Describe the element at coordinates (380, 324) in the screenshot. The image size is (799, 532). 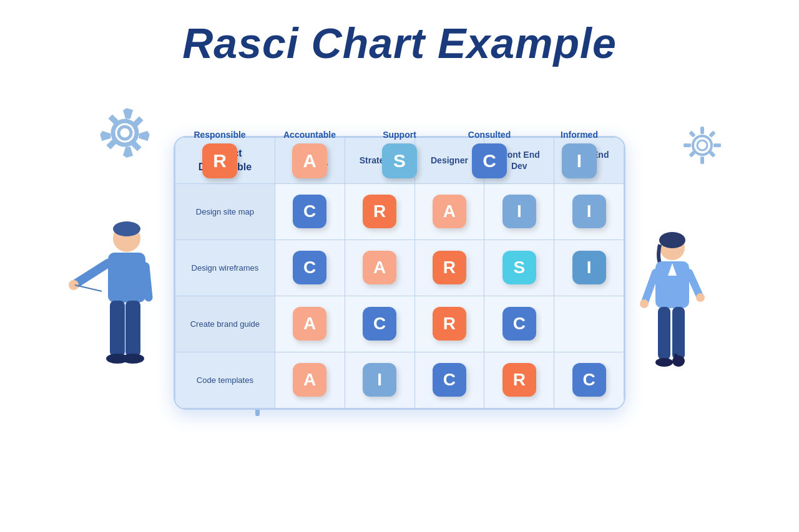
I see `cell-2-1: C` at that location.